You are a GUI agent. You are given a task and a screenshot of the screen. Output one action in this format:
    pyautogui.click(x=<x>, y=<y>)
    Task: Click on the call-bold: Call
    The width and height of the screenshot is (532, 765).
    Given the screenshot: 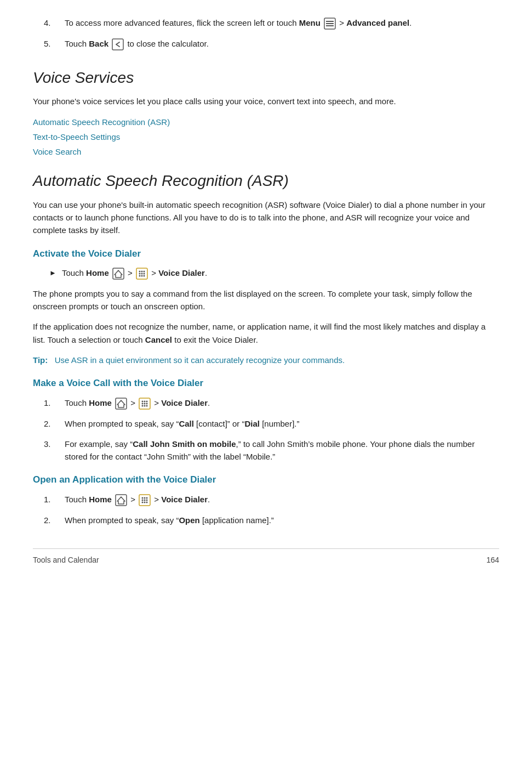 What is the action you would take?
    pyautogui.click(x=186, y=423)
    